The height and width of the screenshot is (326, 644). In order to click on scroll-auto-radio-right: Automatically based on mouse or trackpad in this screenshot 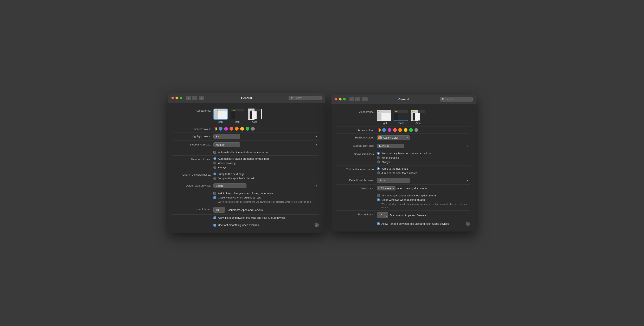, I will do `click(424, 153)`.